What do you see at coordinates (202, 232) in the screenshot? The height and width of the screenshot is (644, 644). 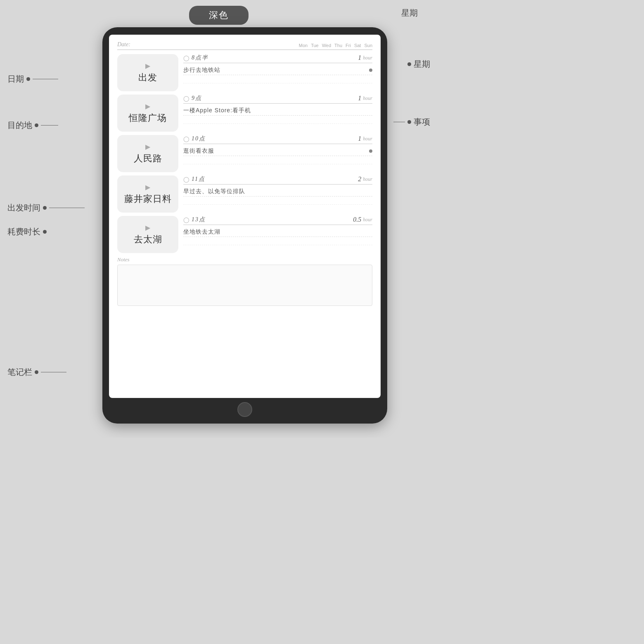 I see `activity-text-4: 坐地铁去太湖` at bounding box center [202, 232].